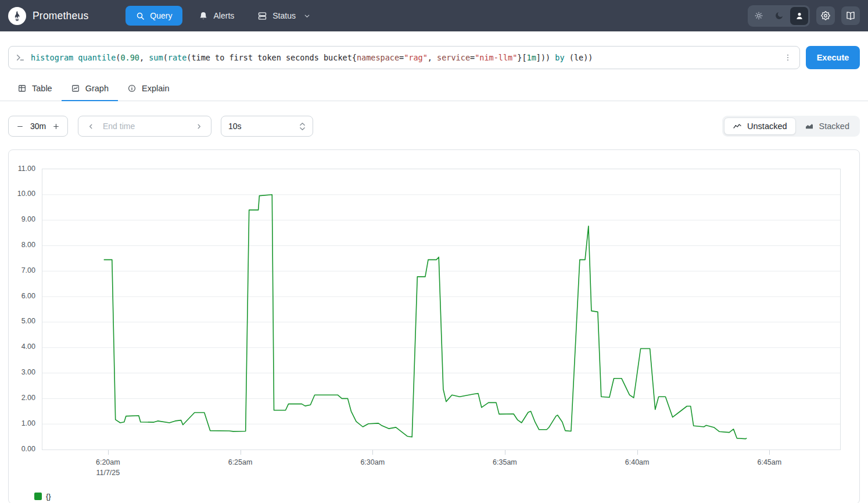 The width and height of the screenshot is (868, 503). What do you see at coordinates (23, 449) in the screenshot?
I see `y-tick-label: 0.00` at bounding box center [23, 449].